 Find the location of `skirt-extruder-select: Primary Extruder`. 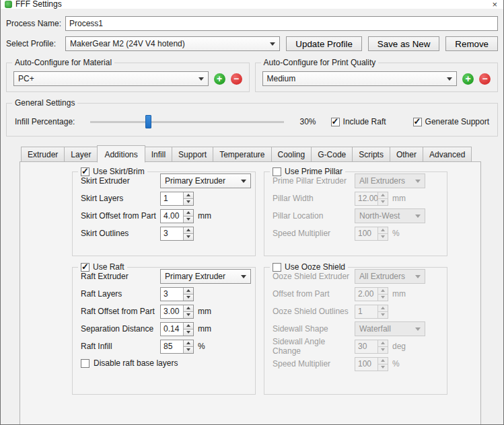

skirt-extruder-select: Primary Extruder is located at coordinates (206, 181).